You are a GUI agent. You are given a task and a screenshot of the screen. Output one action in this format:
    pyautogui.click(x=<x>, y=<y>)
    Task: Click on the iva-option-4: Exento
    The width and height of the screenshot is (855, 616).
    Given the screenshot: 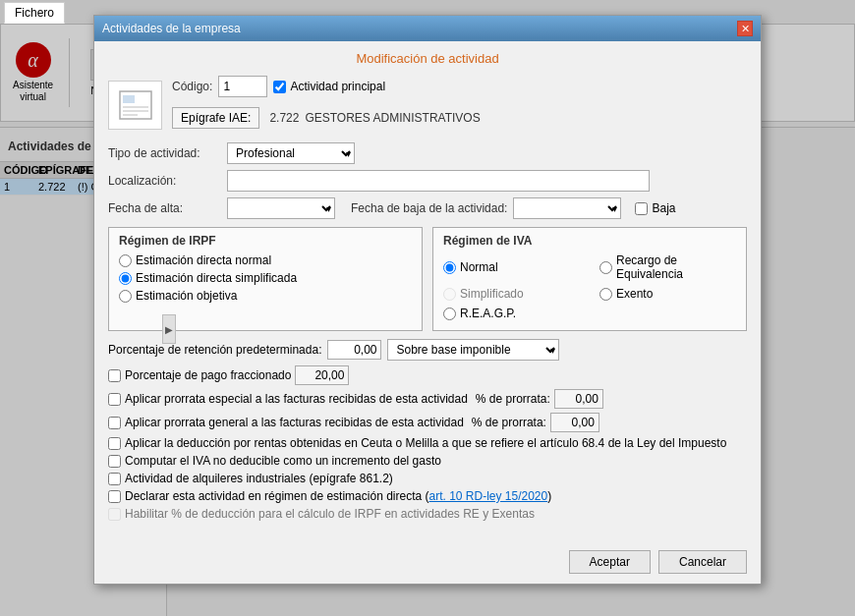 What is the action you would take?
    pyautogui.click(x=668, y=294)
    